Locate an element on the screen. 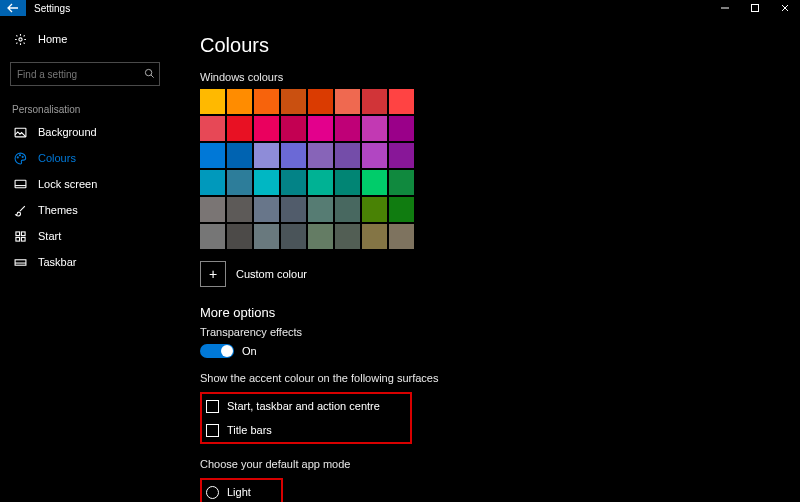 Image resolution: width=800 pixels, height=502 pixels. search-box is located at coordinates (85, 74).